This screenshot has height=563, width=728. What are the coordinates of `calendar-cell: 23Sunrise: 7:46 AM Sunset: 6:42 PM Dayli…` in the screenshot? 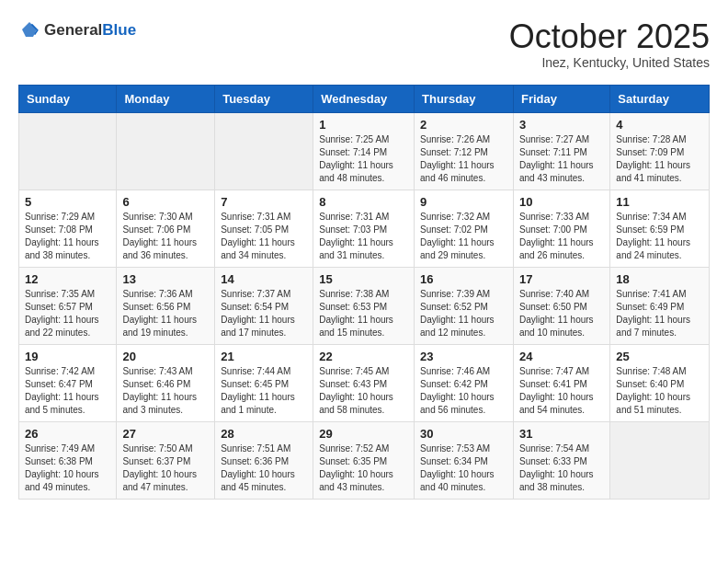 It's located at (464, 383).